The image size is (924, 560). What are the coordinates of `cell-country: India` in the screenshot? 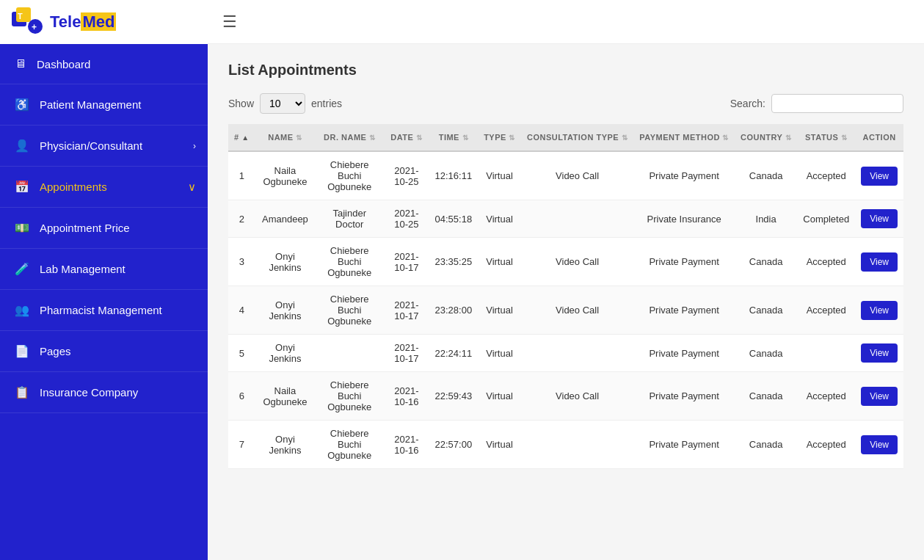 It's located at (766, 219).